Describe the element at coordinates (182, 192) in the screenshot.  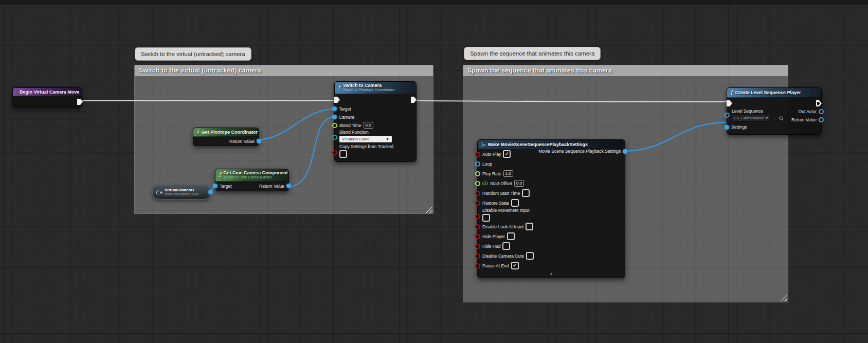
I see `node-virtualcamera1: VirtualCamera1 from Persistent Level` at that location.